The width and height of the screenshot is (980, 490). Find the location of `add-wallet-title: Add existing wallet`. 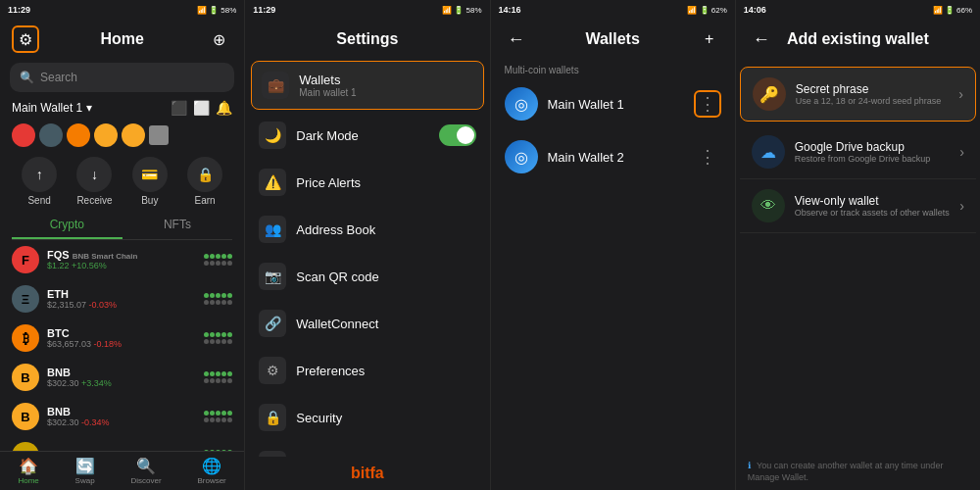

add-wallet-title: Add existing wallet is located at coordinates (858, 39).